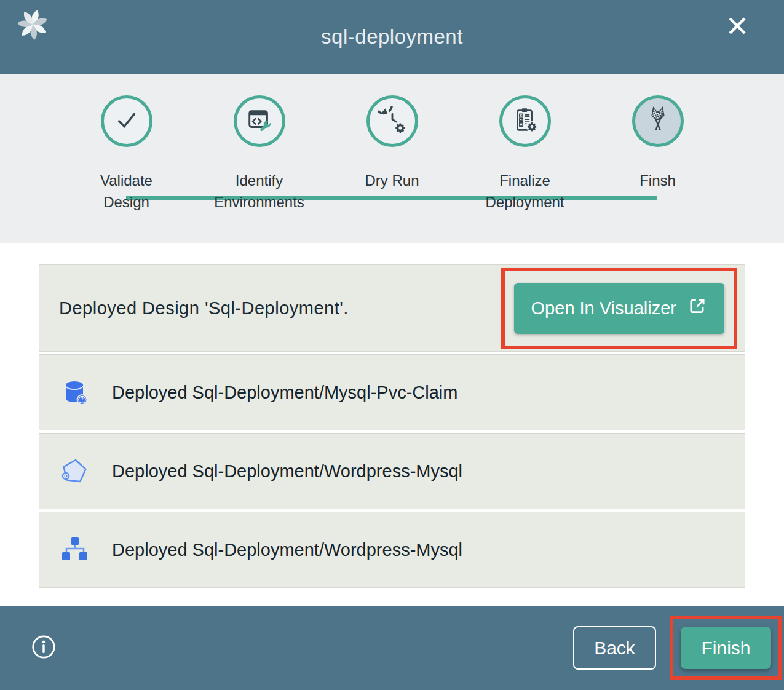 The width and height of the screenshot is (784, 690). What do you see at coordinates (392, 144) in the screenshot?
I see `step-dry-run: Dry Run` at bounding box center [392, 144].